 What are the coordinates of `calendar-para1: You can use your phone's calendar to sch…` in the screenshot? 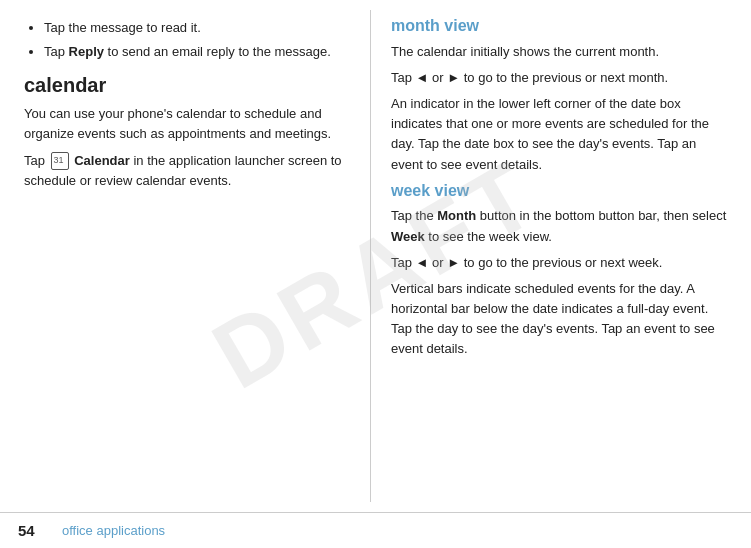 It's located at (185, 124).